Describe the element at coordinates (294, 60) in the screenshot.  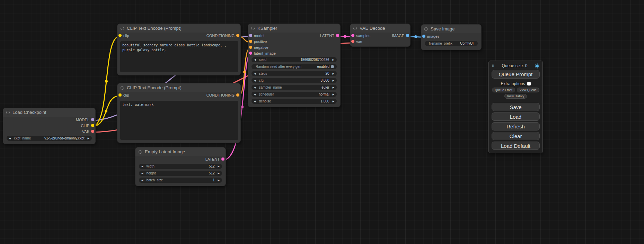
I see `widget-seed: ◀ seed 156680208700286 ▶` at that location.